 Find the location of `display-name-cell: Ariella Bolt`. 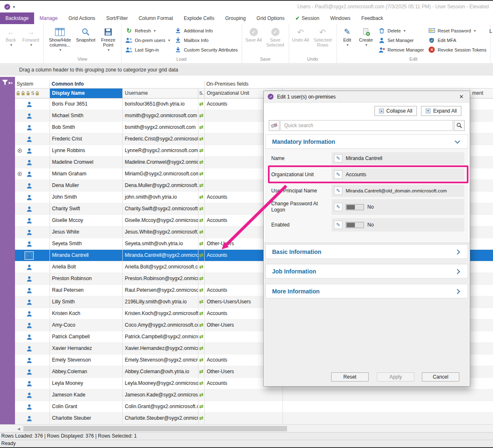

display-name-cell: Ariella Bolt is located at coordinates (87, 267).